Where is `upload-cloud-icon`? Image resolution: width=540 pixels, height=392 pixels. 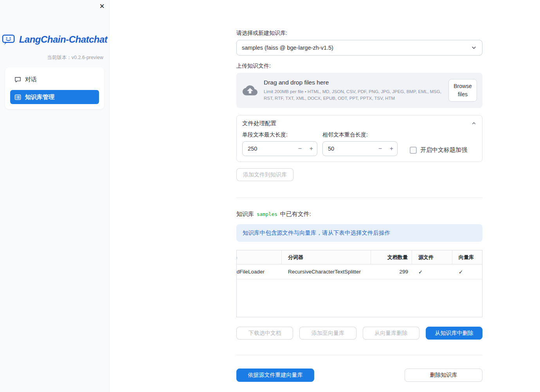 upload-cloud-icon is located at coordinates (250, 90).